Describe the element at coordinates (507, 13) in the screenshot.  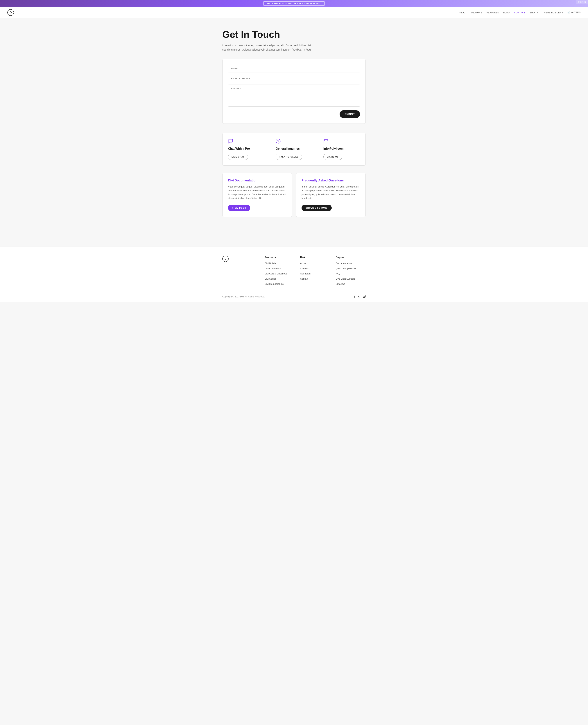
I see `nav-blog: BLOG` at that location.